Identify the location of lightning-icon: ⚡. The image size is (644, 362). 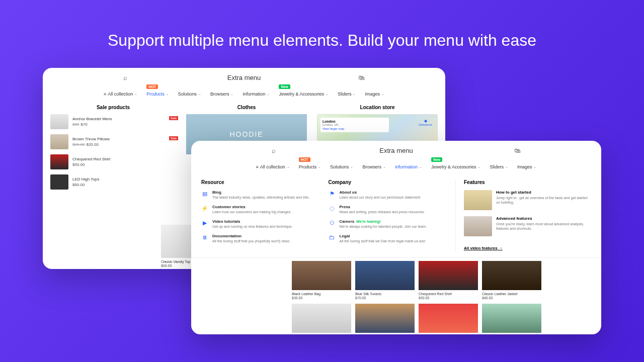
(205, 208).